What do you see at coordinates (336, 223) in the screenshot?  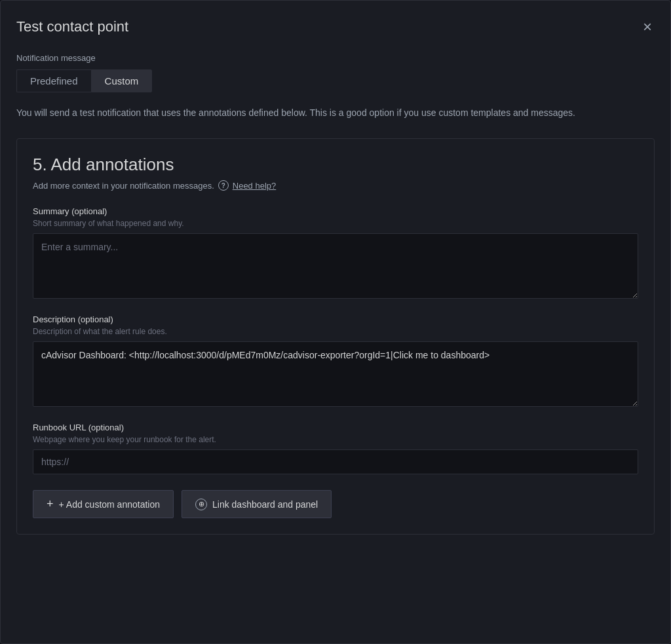 I see `summary-hint: Short summary of what happened and why.` at bounding box center [336, 223].